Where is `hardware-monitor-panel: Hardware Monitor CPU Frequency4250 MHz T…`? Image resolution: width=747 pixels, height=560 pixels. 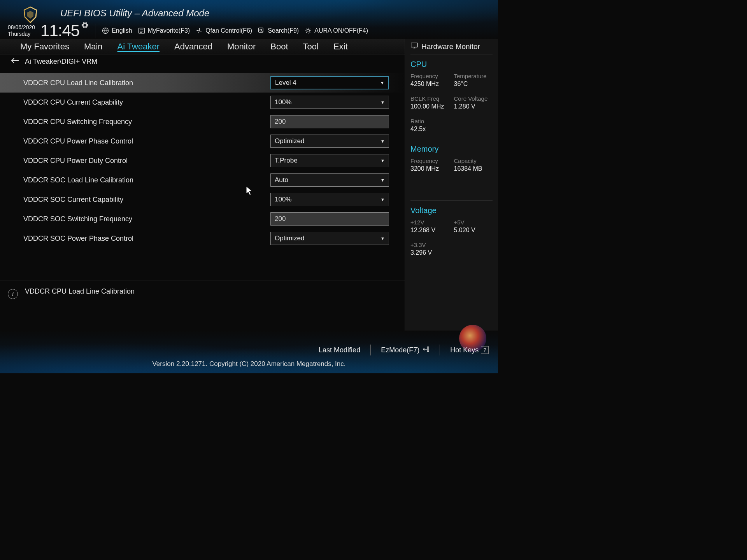
hardware-monitor-panel: Hardware Monitor CPU Frequency4250 MHz T… is located at coordinates (451, 185).